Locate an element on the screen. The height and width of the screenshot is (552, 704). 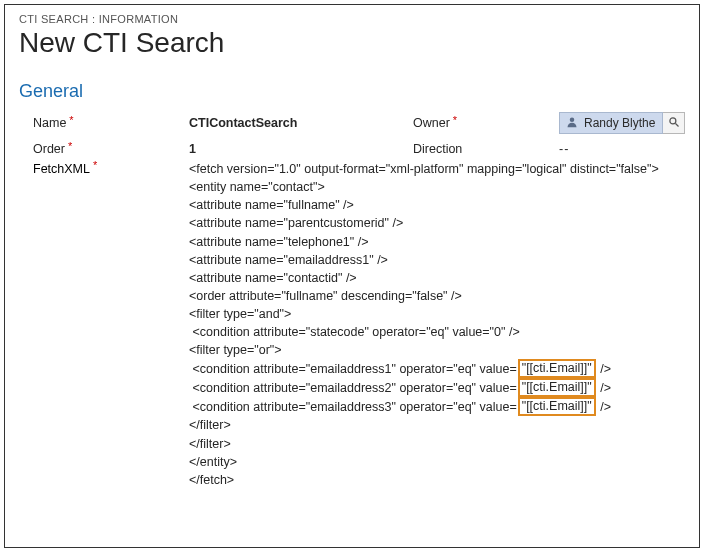
fetchxml-label: FetchXML* is located at coordinates (104, 168).